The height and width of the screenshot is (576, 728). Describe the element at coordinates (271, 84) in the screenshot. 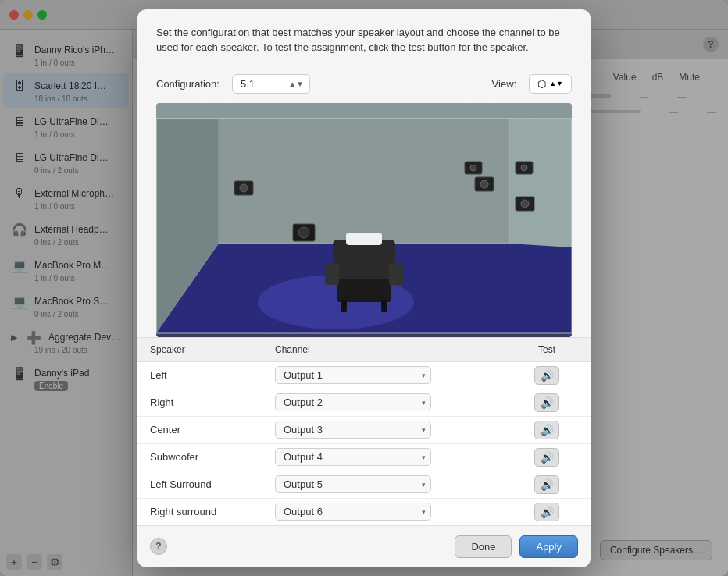

I see `configuration-select: 5.1 2.0 Stereo 7.1` at that location.